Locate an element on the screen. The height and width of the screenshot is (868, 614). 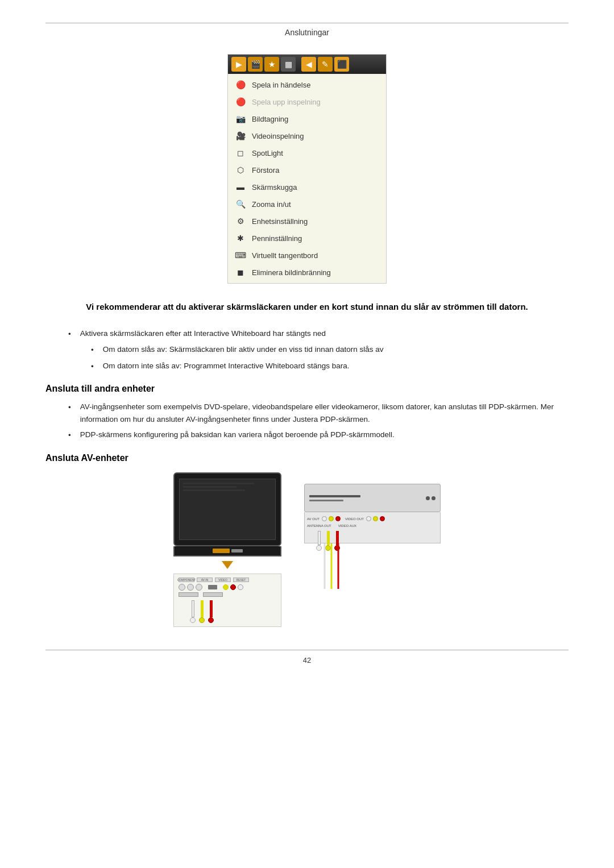
sub-bullet-0: Om datorn slås av: Skärmsläckaren blir a… is located at coordinates (330, 350).